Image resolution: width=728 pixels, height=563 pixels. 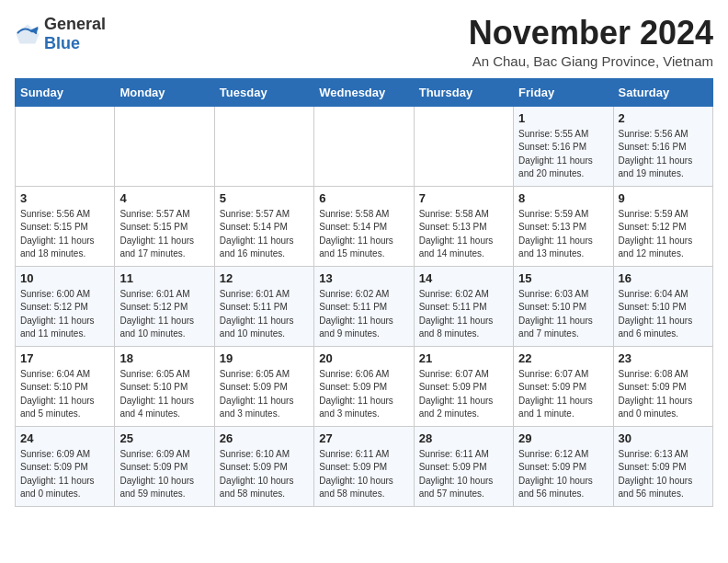 I want to click on week-row-1: 1Sunrise: 5:55 AM Sunset: 5:16 PM Daylig…, so click(x=364, y=145).